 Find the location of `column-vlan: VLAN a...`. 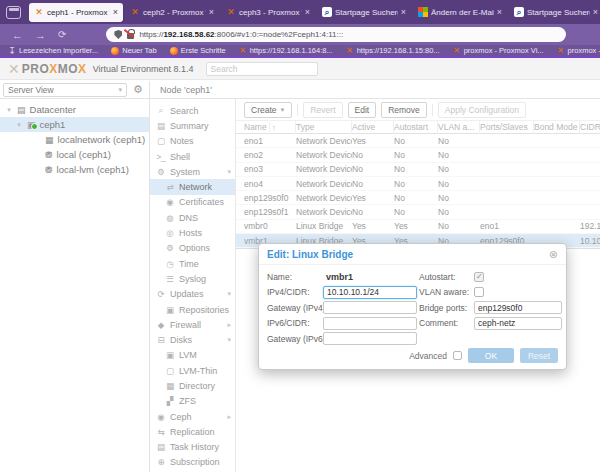

column-vlan: VLAN a... is located at coordinates (459, 127).